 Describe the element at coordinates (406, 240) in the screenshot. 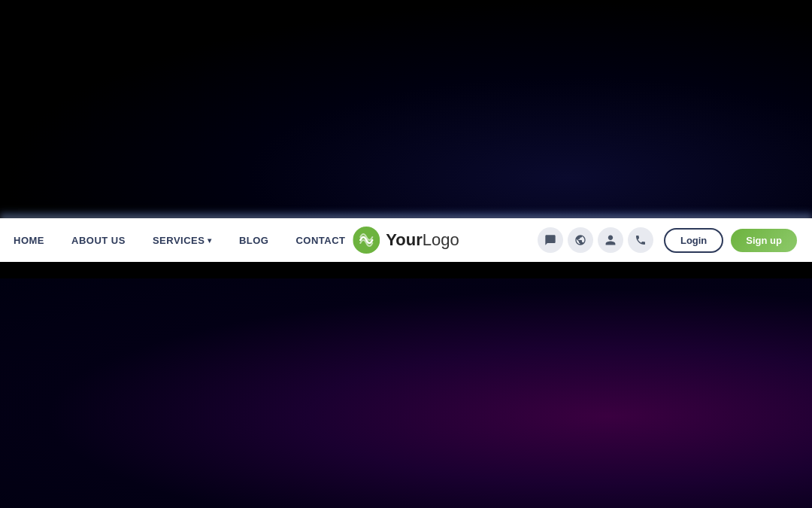

I see `logo: YourLogo` at that location.